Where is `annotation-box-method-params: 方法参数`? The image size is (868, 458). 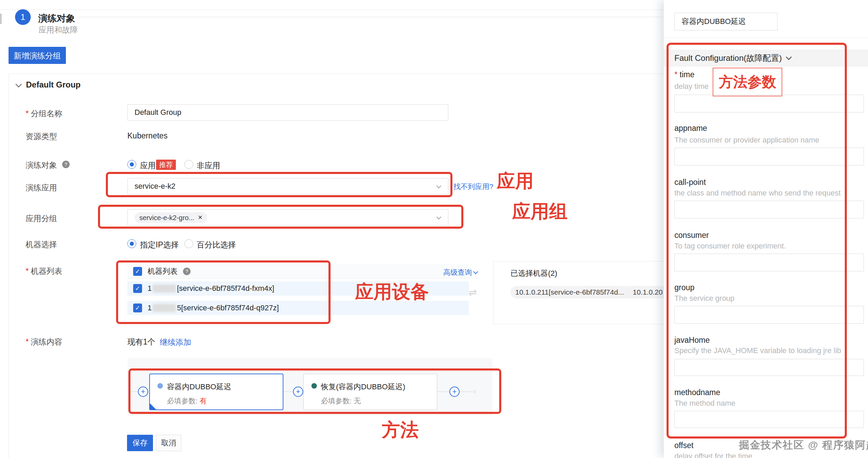
annotation-box-method-params: 方法参数 is located at coordinates (747, 82).